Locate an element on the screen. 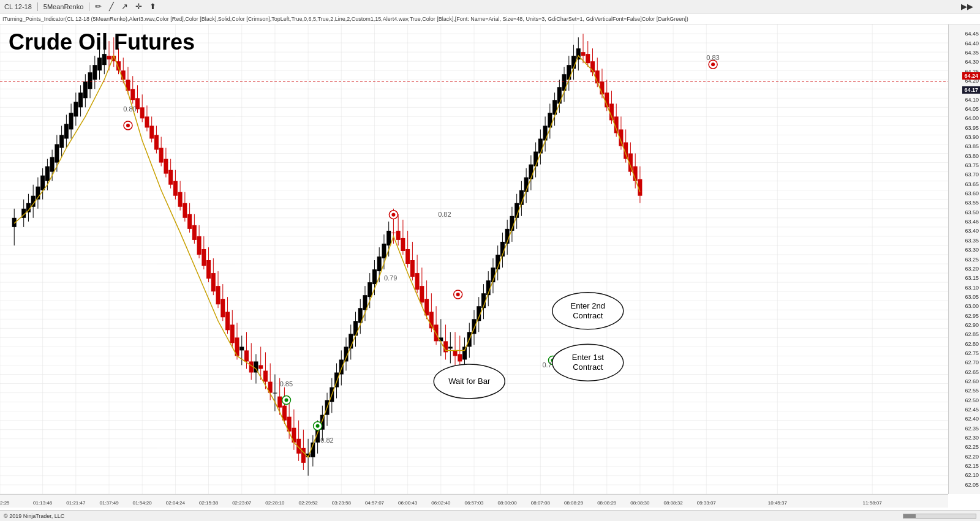 The width and height of the screenshot is (980, 521). indicator-text: ITurning_Points_Indicator(CL 12-18 (5Mea… is located at coordinates (345, 19).